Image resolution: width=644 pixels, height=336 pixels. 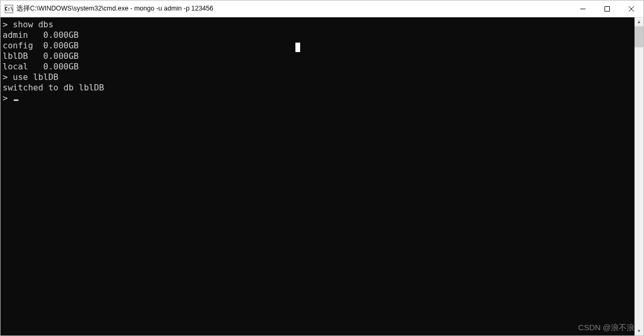 What do you see at coordinates (583, 8) in the screenshot?
I see `minimize-button` at bounding box center [583, 8].